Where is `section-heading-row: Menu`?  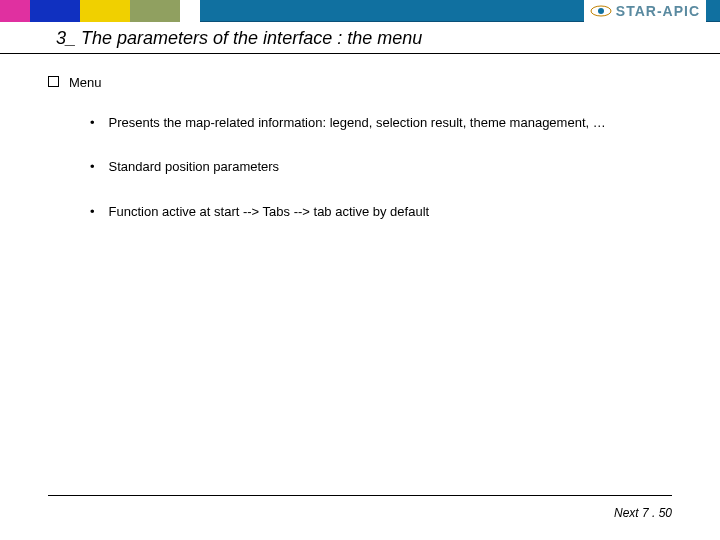 section-heading-row: Menu is located at coordinates (360, 83).